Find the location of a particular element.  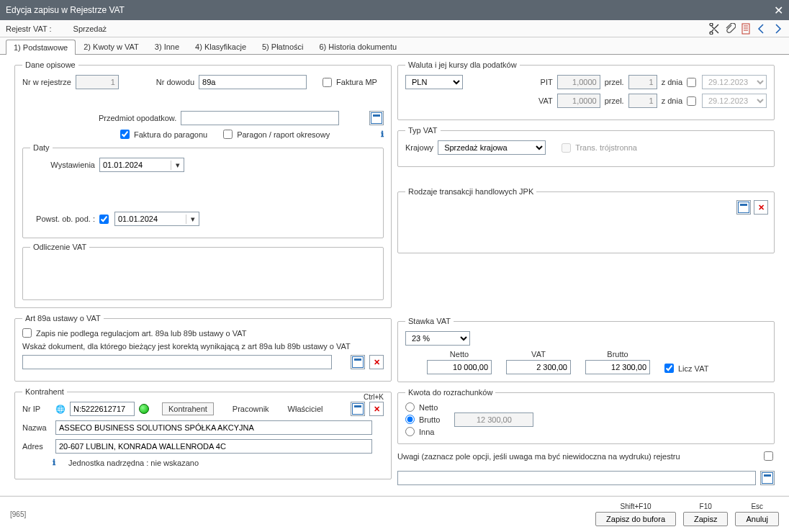

art89-checkbox: Zapis nie podlega regulacjom art. 89a lu… is located at coordinates (134, 333).